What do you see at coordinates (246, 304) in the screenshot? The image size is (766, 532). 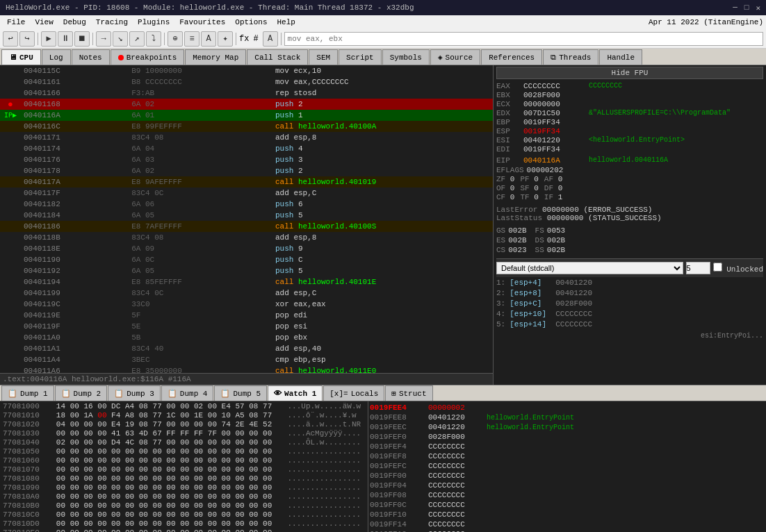 I see `table-row: 0040119C33C0xor eax,eax` at bounding box center [246, 304].